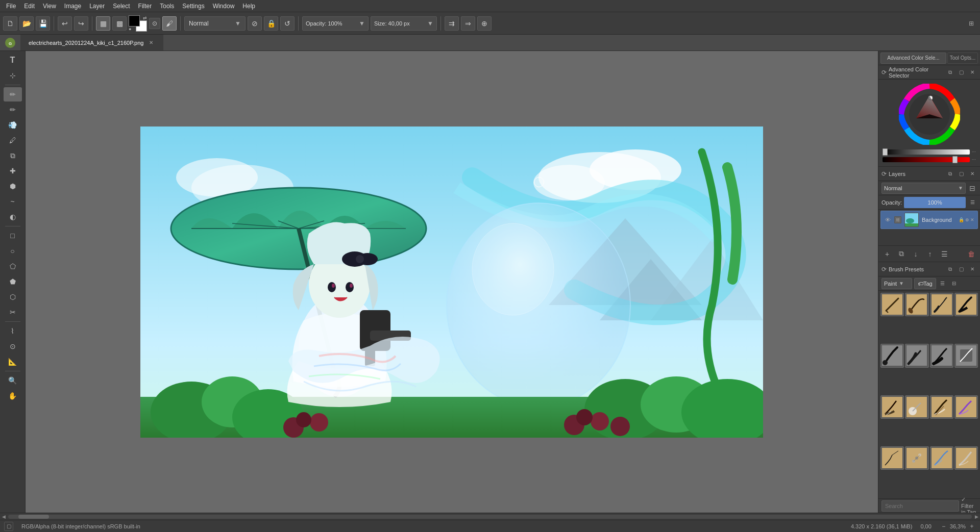  I want to click on menu-tools: Tools, so click(167, 6).